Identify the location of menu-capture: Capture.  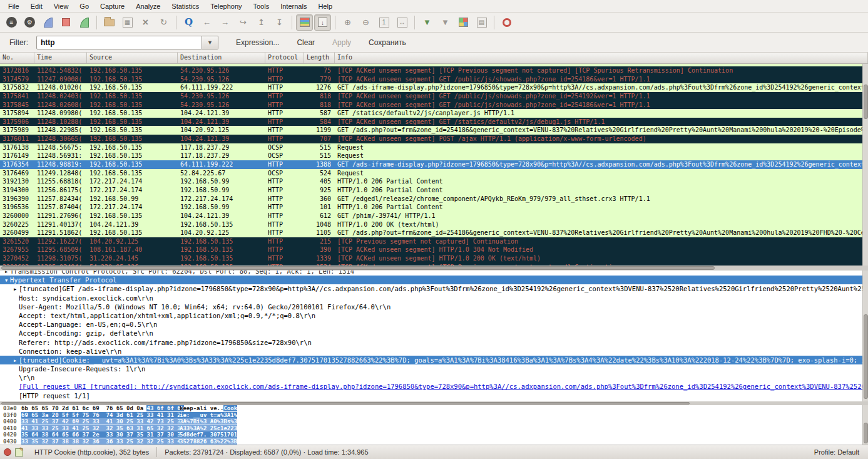
(113, 6).